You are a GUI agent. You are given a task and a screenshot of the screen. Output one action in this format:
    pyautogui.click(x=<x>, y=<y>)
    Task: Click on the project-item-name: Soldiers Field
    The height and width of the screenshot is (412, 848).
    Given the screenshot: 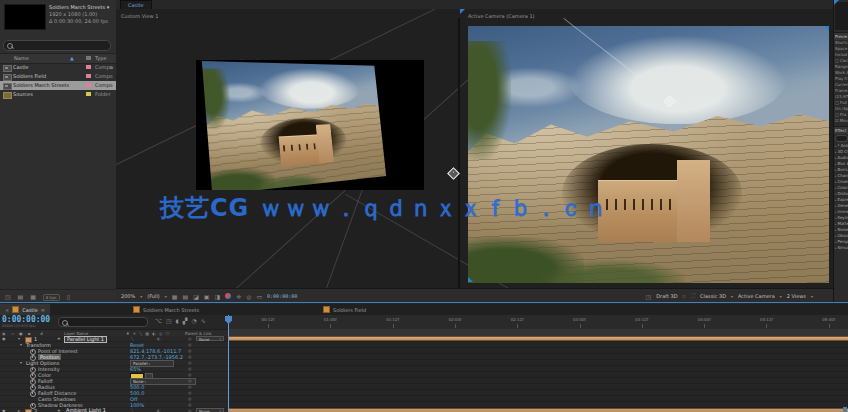 What is the action you would take?
    pyautogui.click(x=48, y=76)
    